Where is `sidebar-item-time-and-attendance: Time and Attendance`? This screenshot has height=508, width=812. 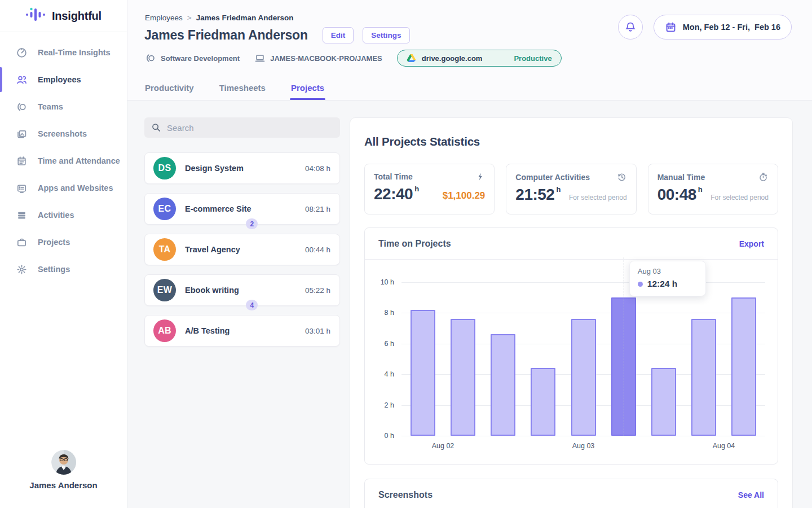
sidebar-item-time-and-attendance: Time and Attendance is located at coordinates (63, 161).